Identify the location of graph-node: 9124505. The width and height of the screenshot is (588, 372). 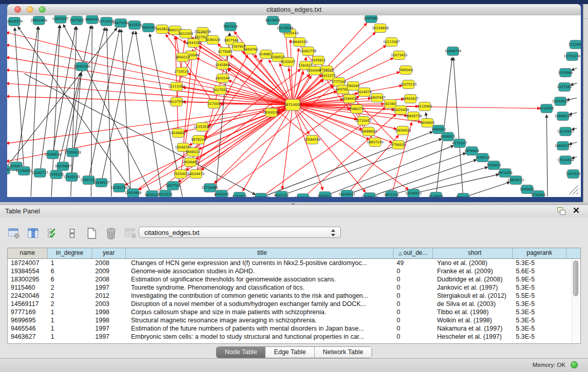
(436, 195).